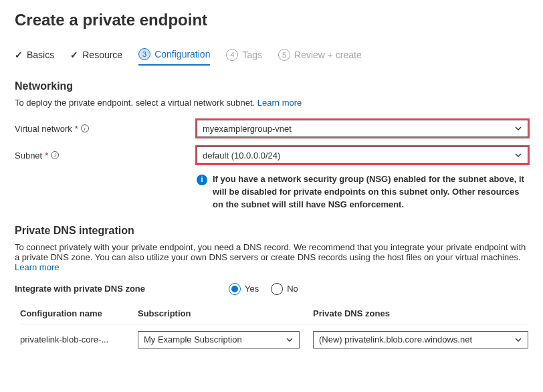 The height and width of the screenshot is (392, 543). Describe the element at coordinates (225, 313) in the screenshot. I see `col-subscription: Subscription` at that location.